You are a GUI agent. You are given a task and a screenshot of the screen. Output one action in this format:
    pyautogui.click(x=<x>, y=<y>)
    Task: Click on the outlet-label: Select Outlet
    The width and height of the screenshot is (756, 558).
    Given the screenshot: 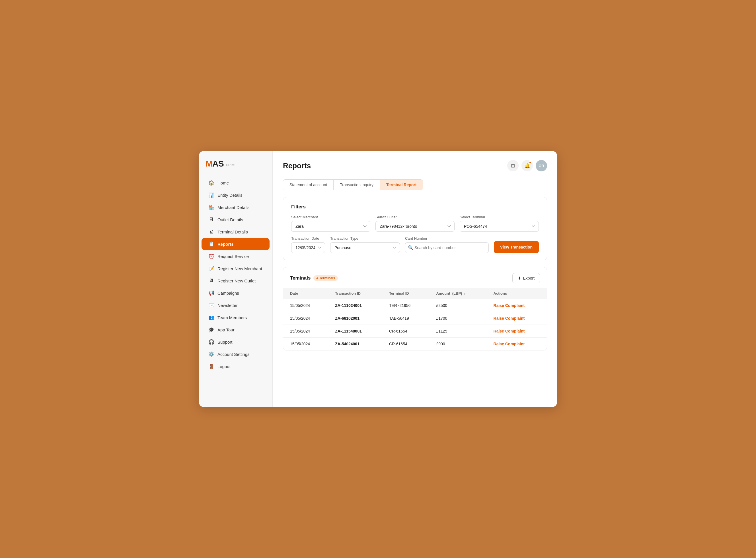 What is the action you would take?
    pyautogui.click(x=415, y=217)
    